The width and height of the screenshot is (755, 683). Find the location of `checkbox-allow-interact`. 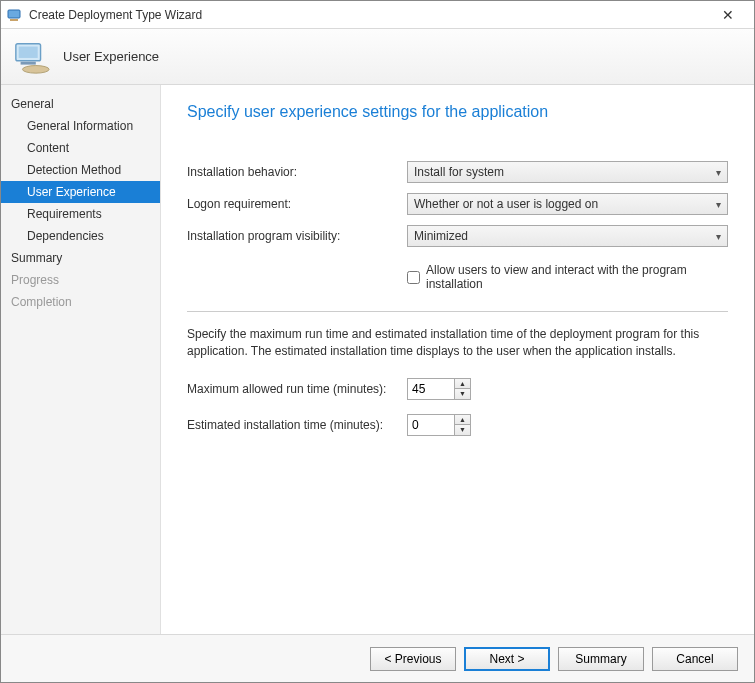

checkbox-allow-interact is located at coordinates (414, 278).